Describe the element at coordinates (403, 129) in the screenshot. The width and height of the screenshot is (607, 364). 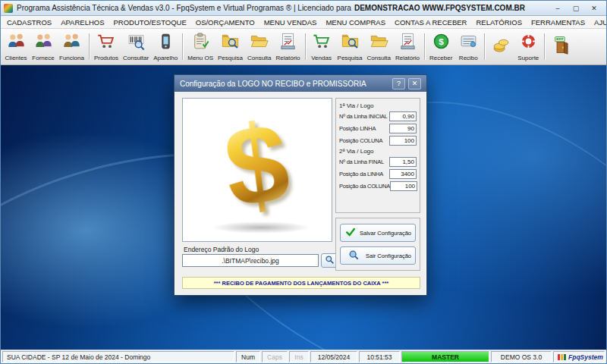
I see `posicao-linha-1-input` at that location.